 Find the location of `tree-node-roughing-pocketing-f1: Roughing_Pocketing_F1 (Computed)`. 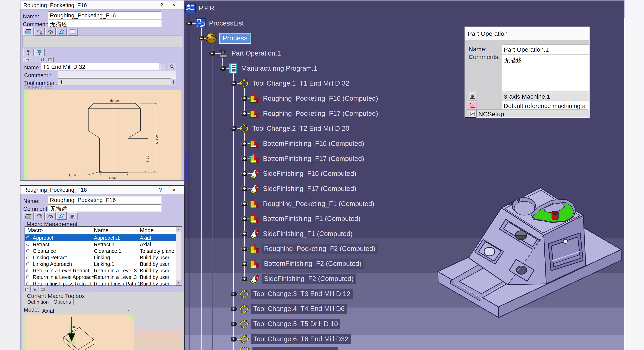

tree-node-roughing-pocketing-f1: Roughing_Pocketing_F1 (Computed) is located at coordinates (312, 204).